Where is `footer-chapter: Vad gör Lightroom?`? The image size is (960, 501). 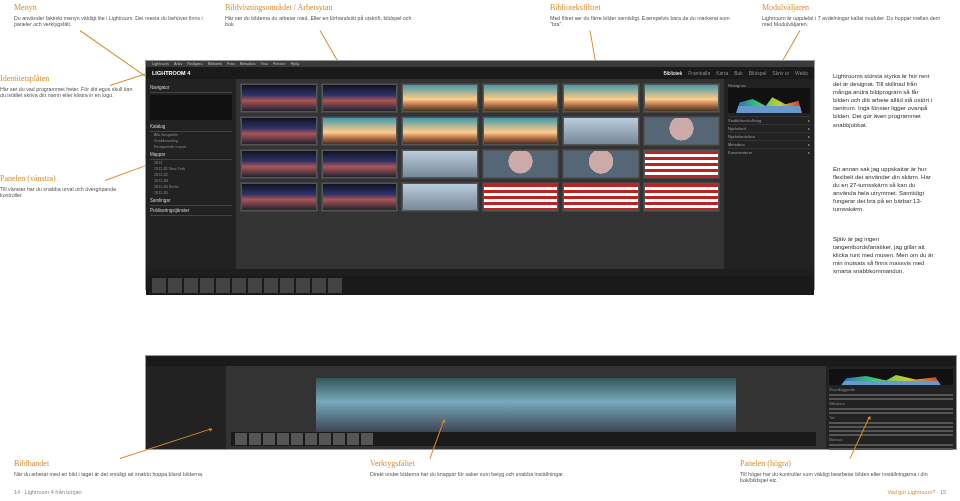
footer-chapter: Vad gör Lightroom? is located at coordinates (911, 492).